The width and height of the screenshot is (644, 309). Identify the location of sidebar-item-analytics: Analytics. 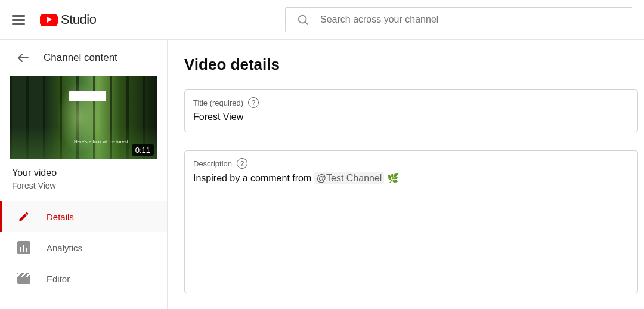
(83, 248).